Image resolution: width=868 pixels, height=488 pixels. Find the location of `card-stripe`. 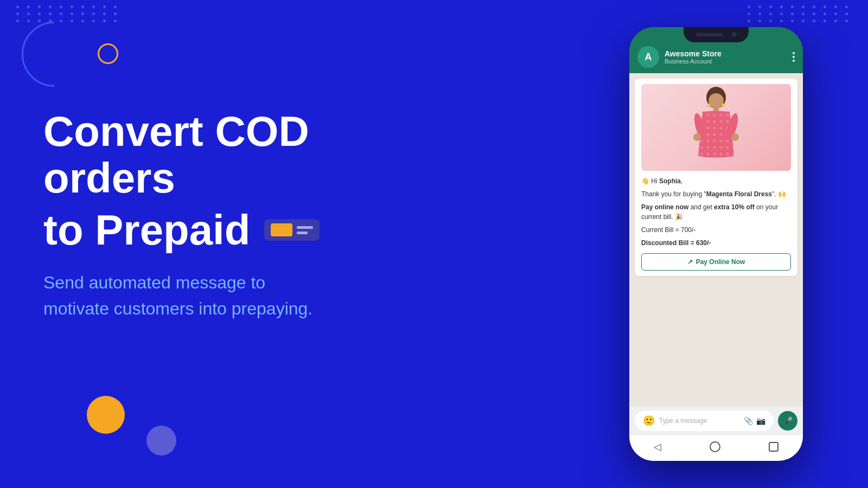

card-stripe is located at coordinates (282, 230).